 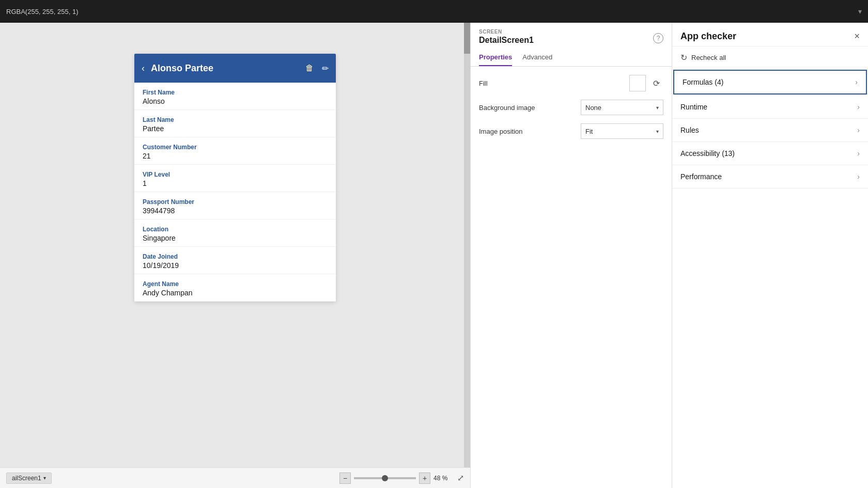 What do you see at coordinates (235, 92) in the screenshot?
I see `field-label: First Name` at bounding box center [235, 92].